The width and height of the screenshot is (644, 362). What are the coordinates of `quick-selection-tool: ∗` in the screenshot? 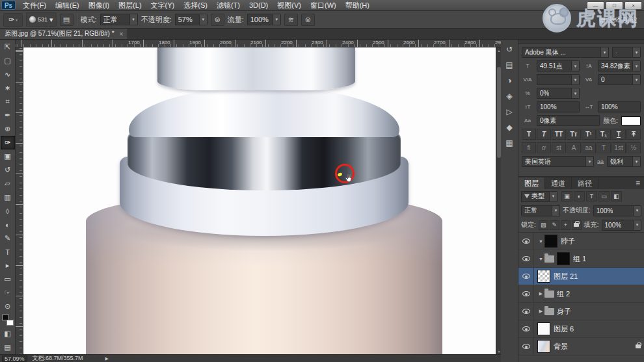 It's located at (8, 88).